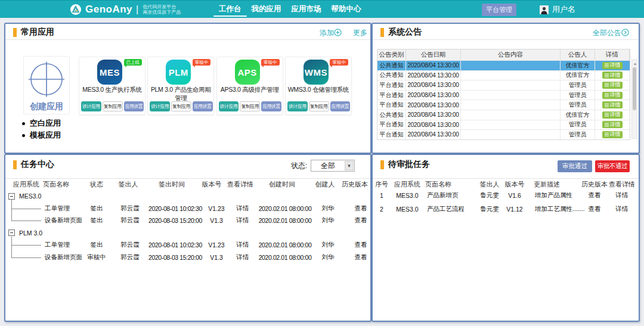 The width and height of the screenshot is (644, 326). What do you see at coordinates (230, 10) in the screenshot?
I see `nav-item-1: 工作台` at bounding box center [230, 10].